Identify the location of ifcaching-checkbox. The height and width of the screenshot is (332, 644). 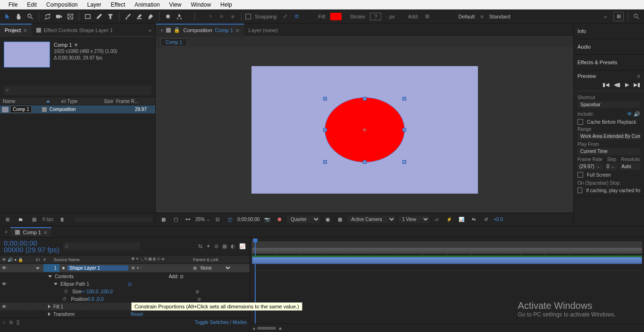
(580, 190).